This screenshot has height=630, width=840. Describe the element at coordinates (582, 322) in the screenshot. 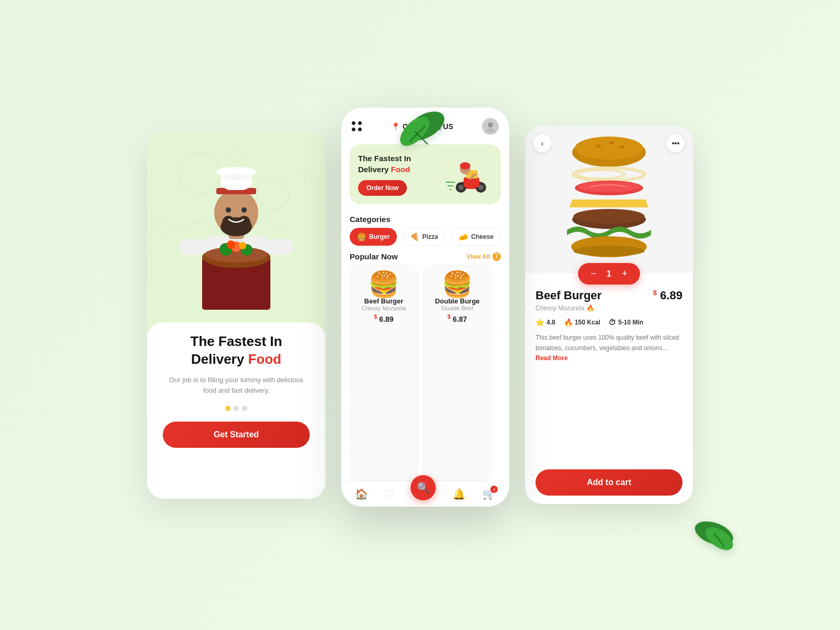

I see `calories-stat: 🔥 150 Kcal` at that location.